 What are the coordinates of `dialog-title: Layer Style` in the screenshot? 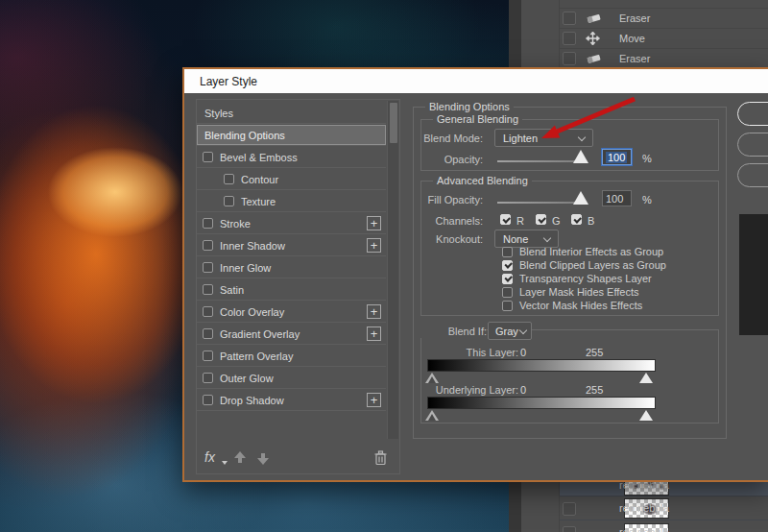 It's located at (228, 82).